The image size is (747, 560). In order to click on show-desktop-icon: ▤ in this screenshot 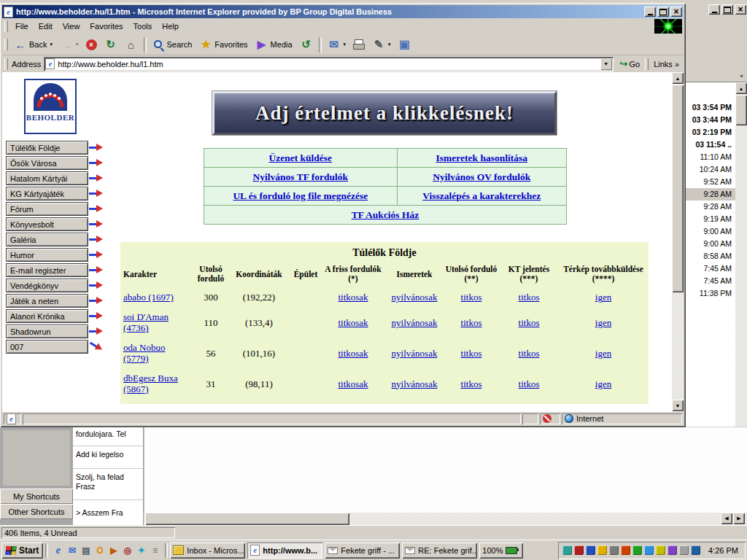, I will do `click(86, 550)`.